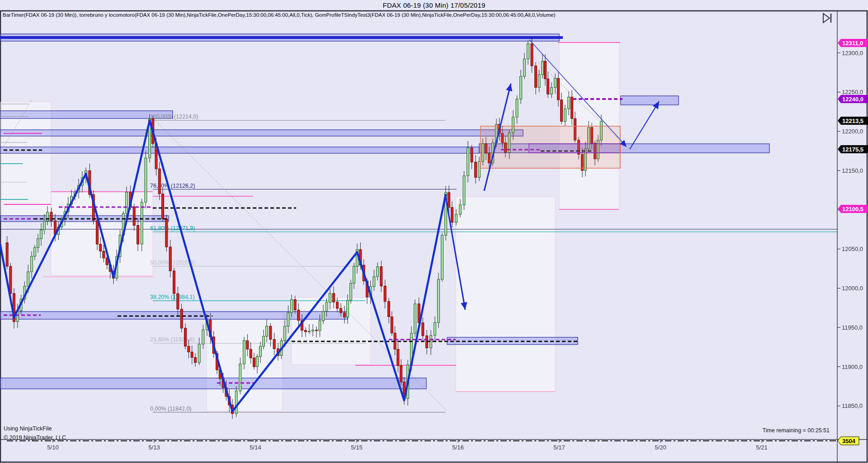 This screenshot has height=463, width=868. What do you see at coordinates (172, 340) in the screenshot?
I see `svg-text: 23,60% (11929,8)` at bounding box center [172, 340].